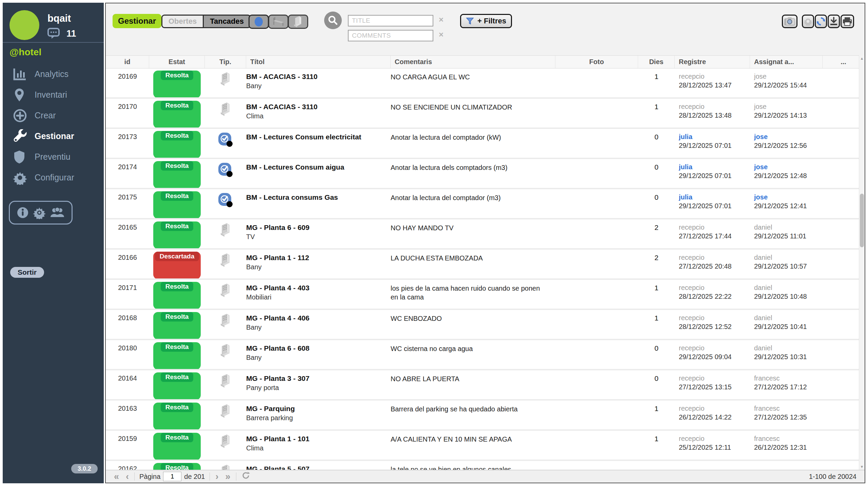 The image size is (868, 486). I want to click on filters-button: + Filtres, so click(486, 21).